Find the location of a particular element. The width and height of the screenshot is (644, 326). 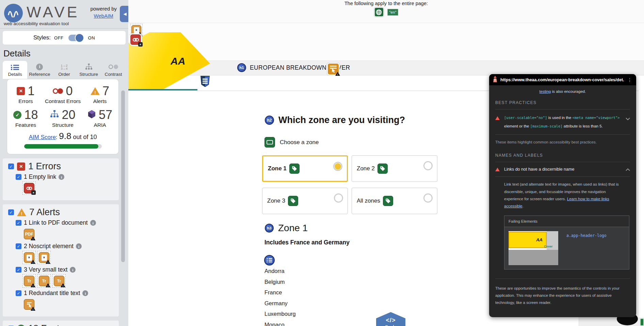

issue-item: ✓1 Empty linki is located at coordinates (66, 177).